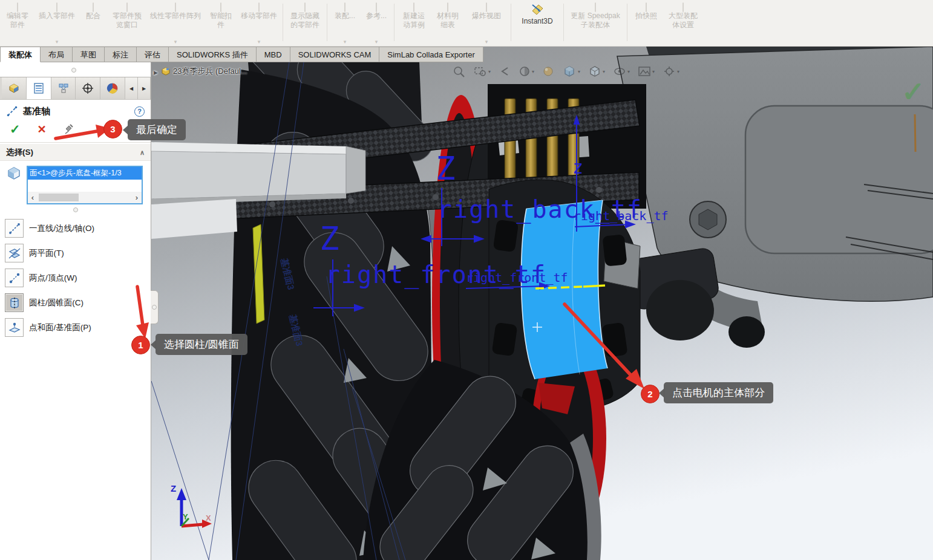 This screenshot has width=933, height=560. Describe the element at coordinates (578, 167) in the screenshot. I see `tf-label-z-small: z` at that location.